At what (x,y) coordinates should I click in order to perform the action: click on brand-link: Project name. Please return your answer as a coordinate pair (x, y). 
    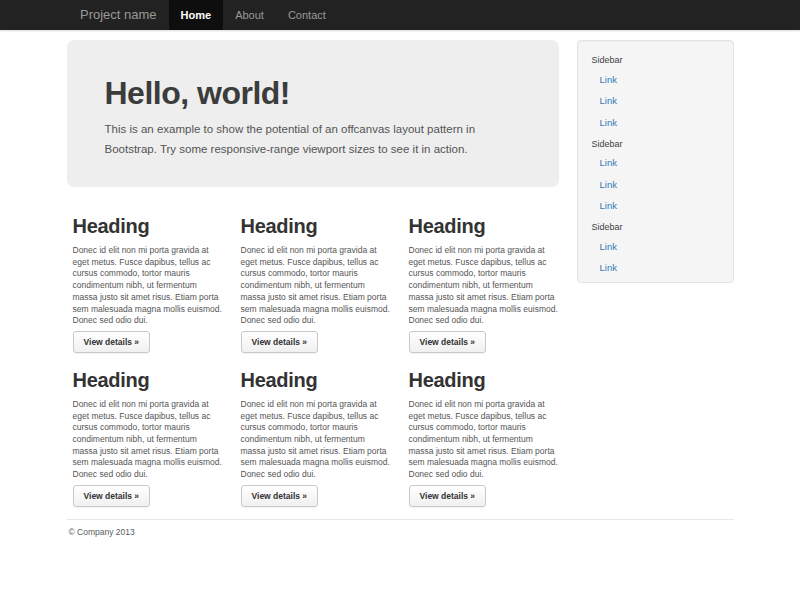
    Looking at the image, I should click on (118, 15).